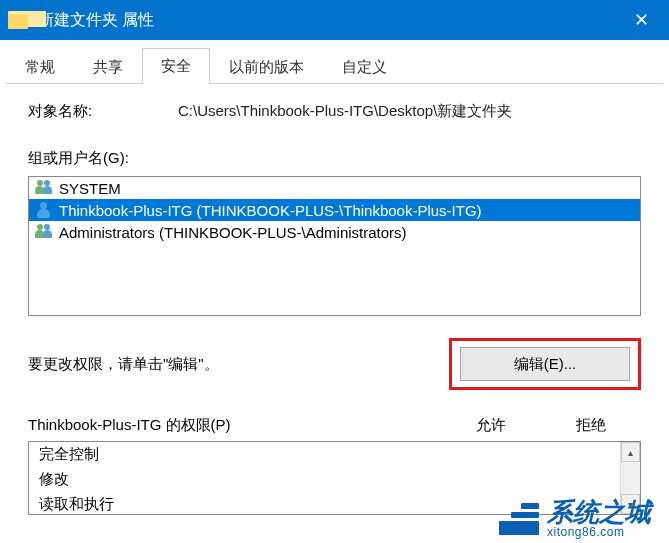 The height and width of the screenshot is (543, 669). What do you see at coordinates (334, 454) in the screenshot?
I see `permission-row: 完全控制` at bounding box center [334, 454].